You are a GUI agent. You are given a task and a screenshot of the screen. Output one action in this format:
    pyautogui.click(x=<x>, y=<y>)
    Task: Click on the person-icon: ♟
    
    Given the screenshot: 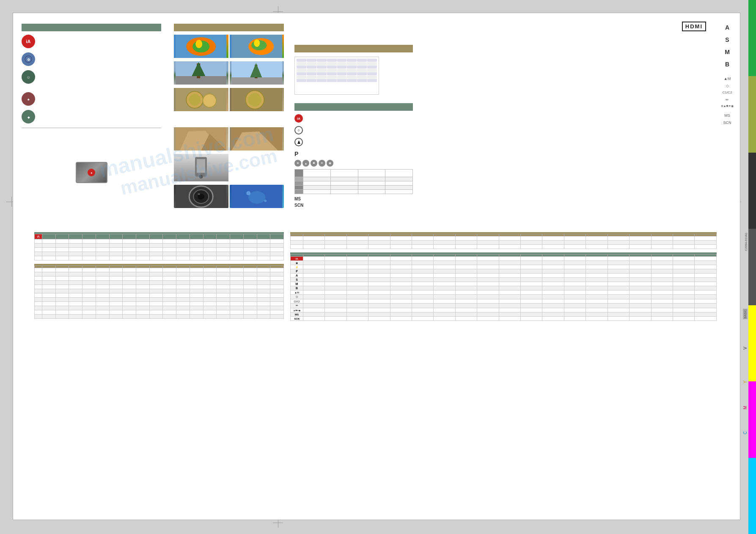 What is the action you would take?
    pyautogui.click(x=299, y=142)
    